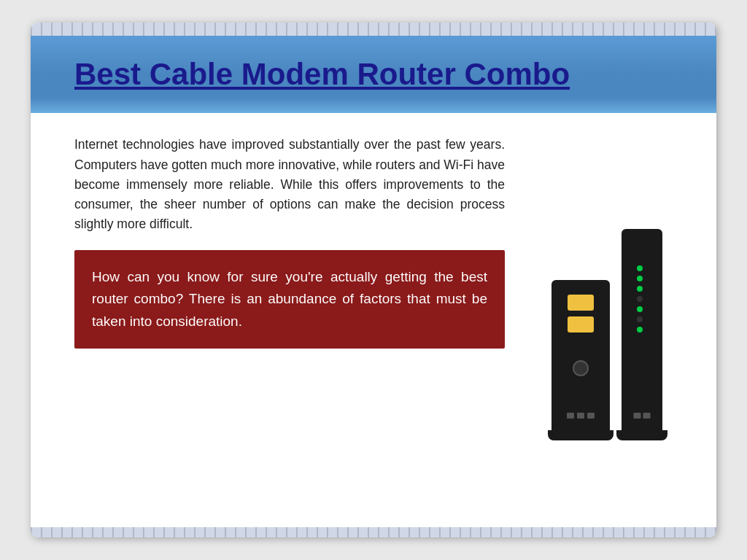 The height and width of the screenshot is (560, 747). What do you see at coordinates (322, 74) in the screenshot?
I see `slide-title: Best Cable Modem Router Combo` at bounding box center [322, 74].